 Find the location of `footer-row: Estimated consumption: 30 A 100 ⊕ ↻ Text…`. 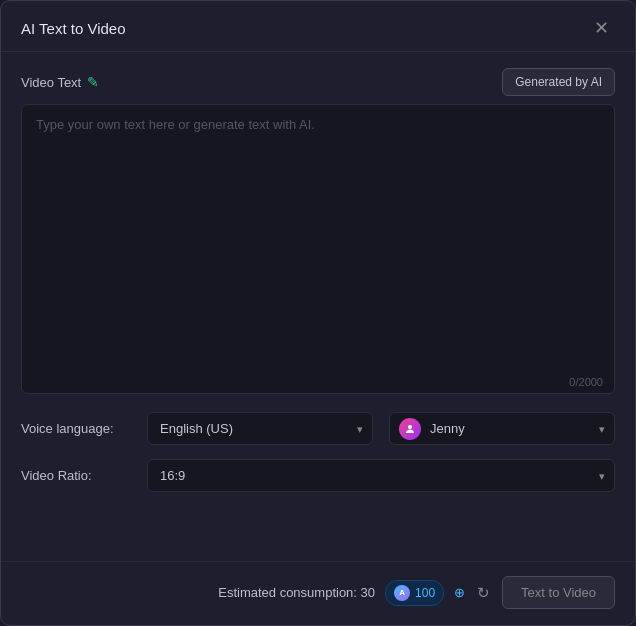

footer-row: Estimated consumption: 30 A 100 ⊕ ↻ Text… is located at coordinates (318, 596).